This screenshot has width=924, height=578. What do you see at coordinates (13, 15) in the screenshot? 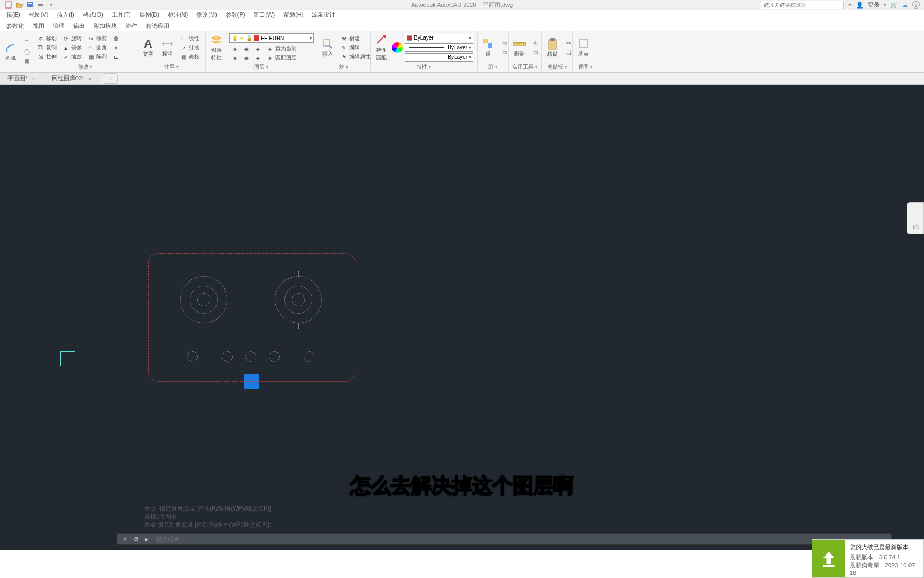
I see `menu-edit: 辑(E)` at bounding box center [13, 15].